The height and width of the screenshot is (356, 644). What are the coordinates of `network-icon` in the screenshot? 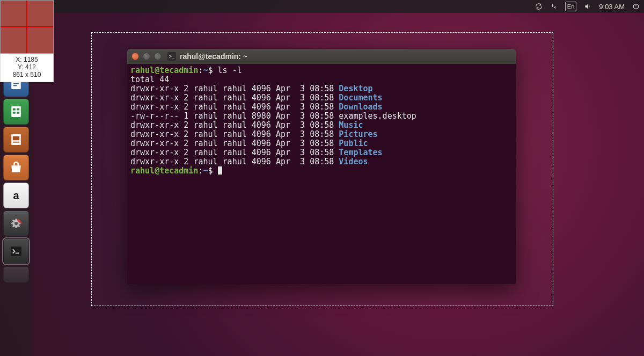 It's located at (554, 6).